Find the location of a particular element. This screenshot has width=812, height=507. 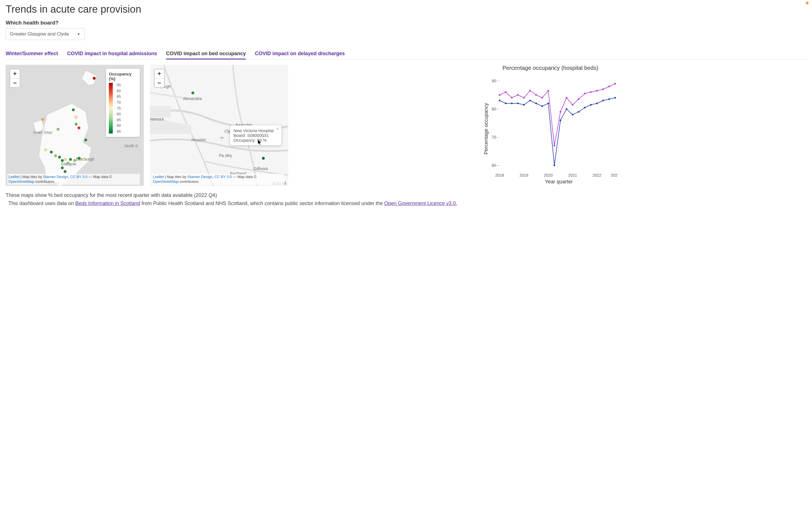

legend-tick: 90 is located at coordinates (117, 125).